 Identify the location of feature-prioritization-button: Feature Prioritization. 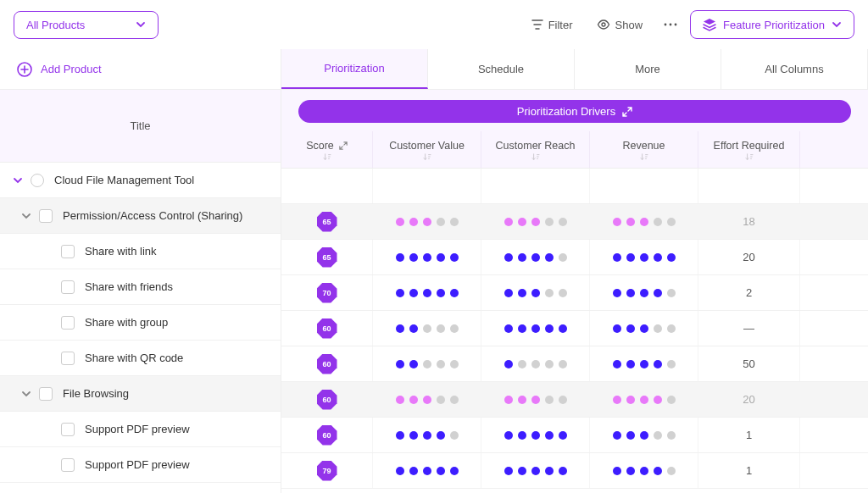
(772, 25).